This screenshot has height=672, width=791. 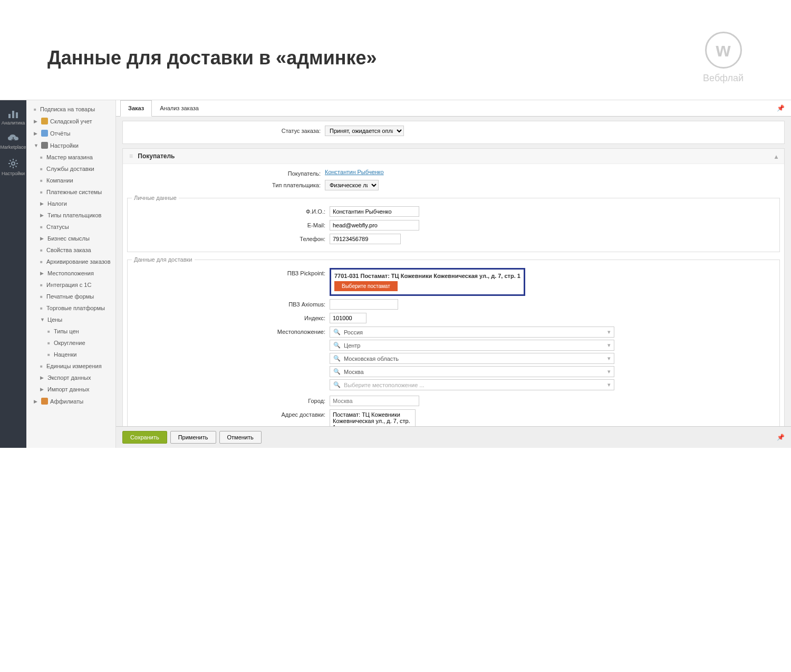 I want to click on sidebar-item: ■Типы цен, so click(x=71, y=331).